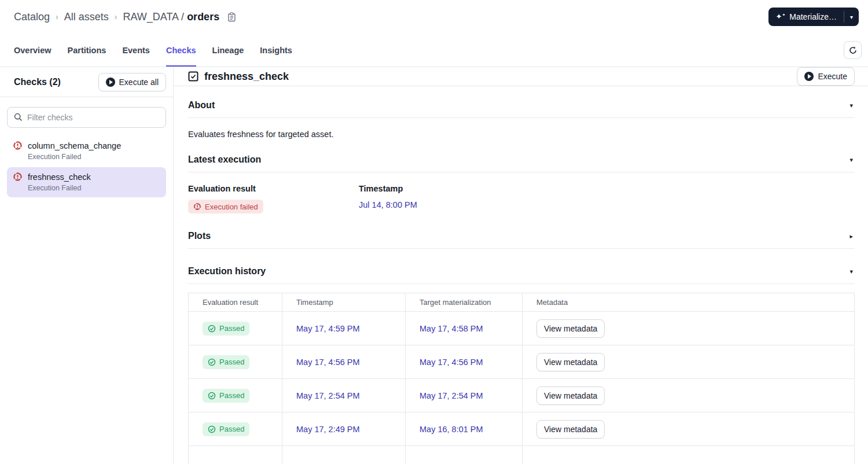  Describe the element at coordinates (521, 236) in the screenshot. I see `plots-section-header: Plots ▸` at that location.